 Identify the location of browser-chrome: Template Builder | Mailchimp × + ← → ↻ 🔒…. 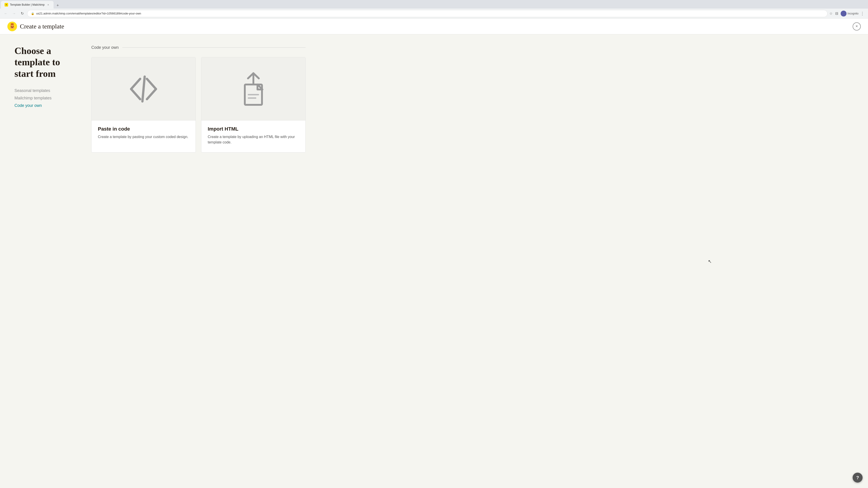
(434, 9).